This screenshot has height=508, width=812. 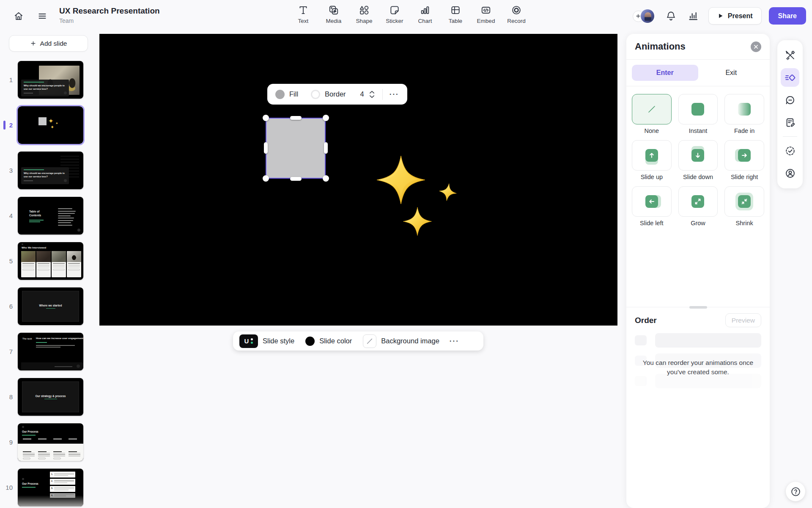 I want to click on resize-handle-nw, so click(x=266, y=118).